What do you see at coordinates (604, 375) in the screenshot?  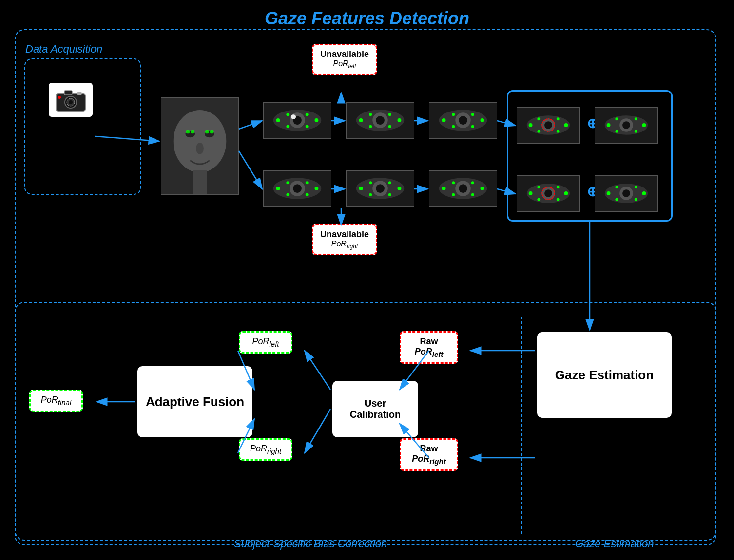 I see `gaze-estimation-box: Gaze Estimation` at bounding box center [604, 375].